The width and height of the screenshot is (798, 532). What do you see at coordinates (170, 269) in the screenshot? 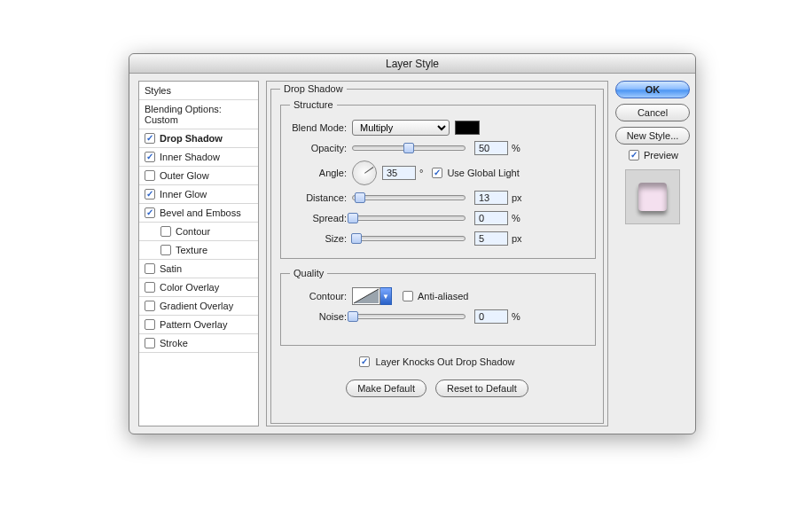
I see `sidebar-item-label: Satin` at bounding box center [170, 269].